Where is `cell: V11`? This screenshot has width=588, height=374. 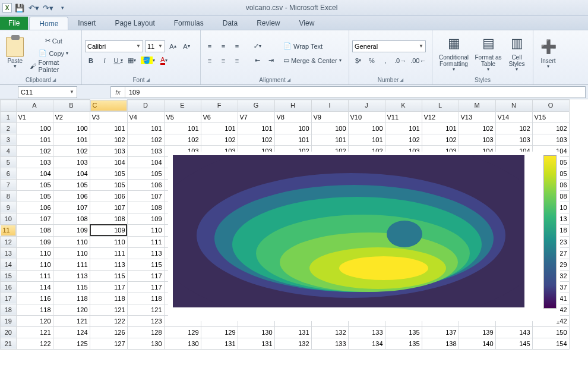 cell: V11 is located at coordinates (403, 117).